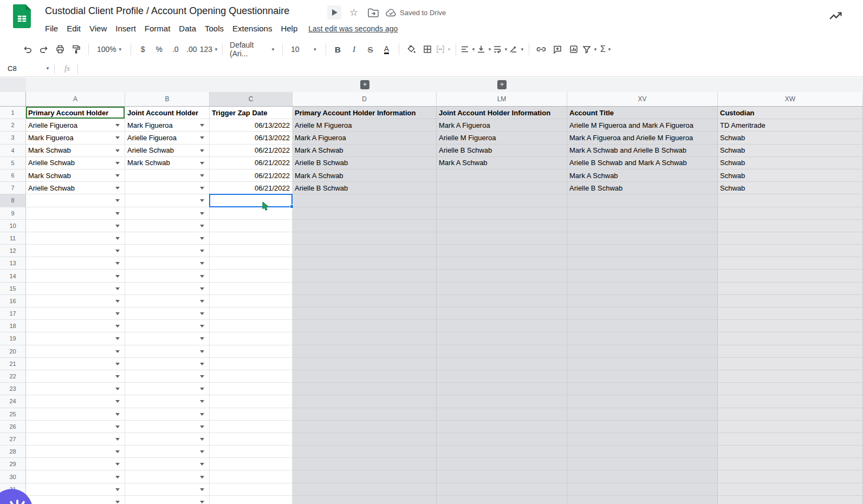 The image size is (863, 504). I want to click on row-header-1: 1, so click(13, 113).